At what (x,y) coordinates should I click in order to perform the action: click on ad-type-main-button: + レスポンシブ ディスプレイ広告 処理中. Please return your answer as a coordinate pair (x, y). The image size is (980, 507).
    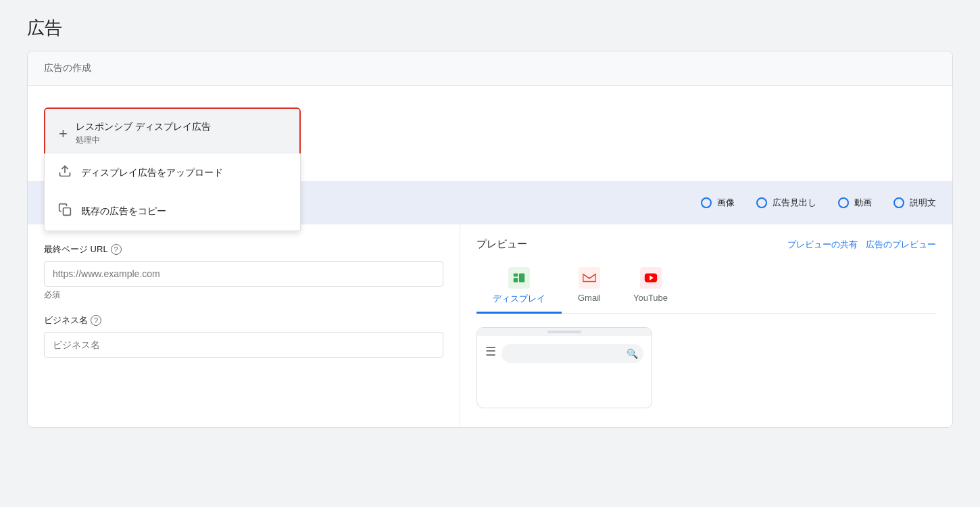
    Looking at the image, I should click on (172, 134).